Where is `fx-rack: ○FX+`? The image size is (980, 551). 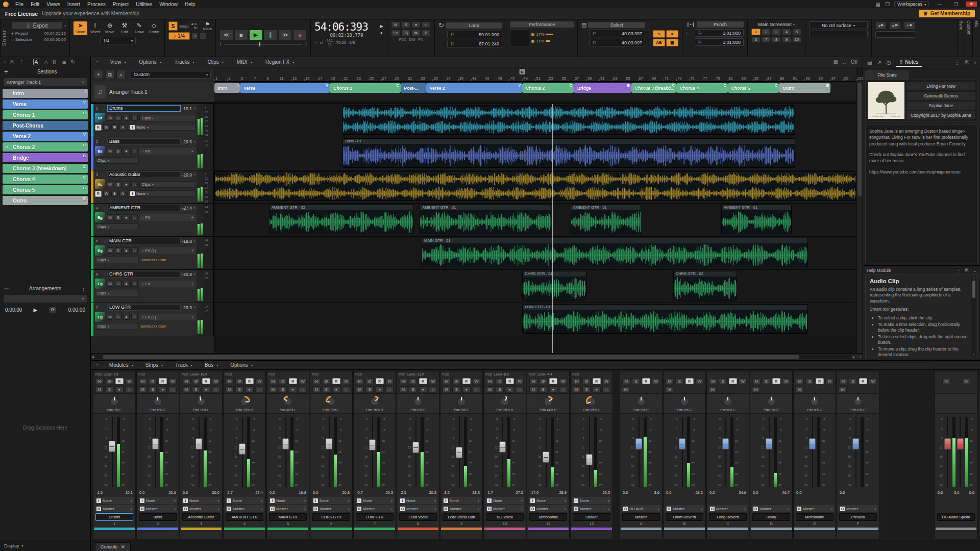 fx-rack: ○FX+ is located at coordinates (167, 217).